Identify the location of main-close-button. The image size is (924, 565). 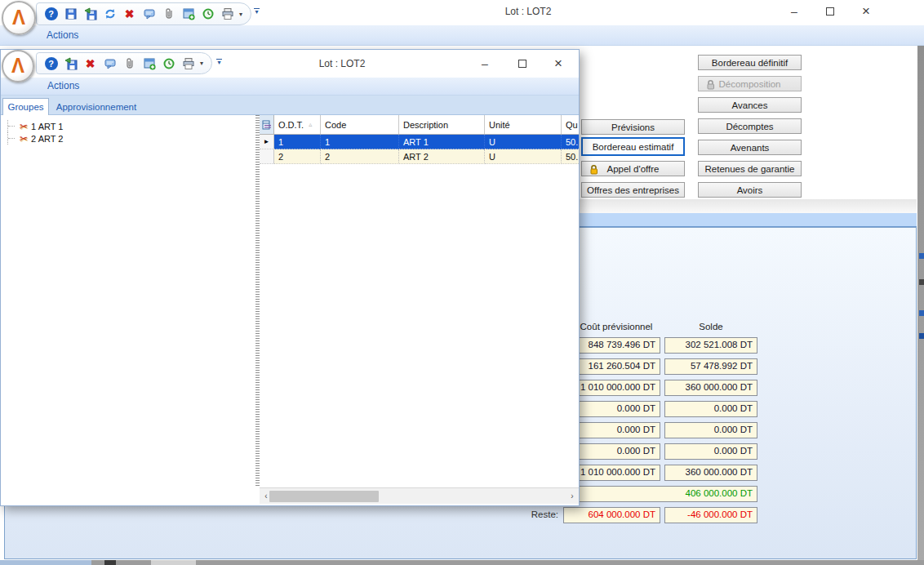
(866, 11).